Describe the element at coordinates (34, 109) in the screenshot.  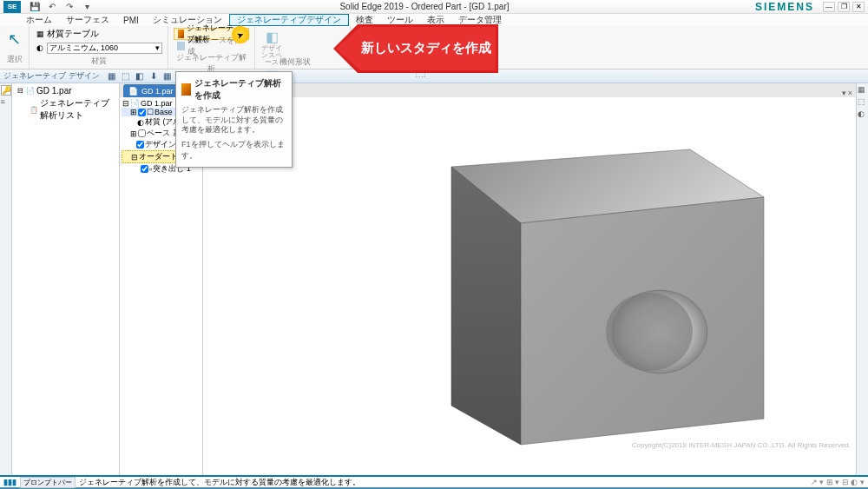
I see `list-icon: 📋` at that location.